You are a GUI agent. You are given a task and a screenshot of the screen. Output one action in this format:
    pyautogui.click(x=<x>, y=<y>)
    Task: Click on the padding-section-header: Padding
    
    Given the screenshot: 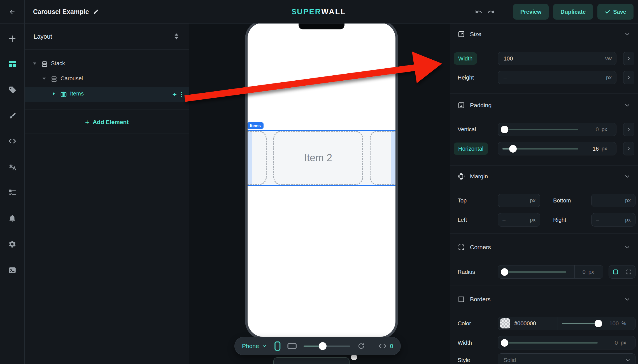 What is the action you would take?
    pyautogui.click(x=474, y=105)
    